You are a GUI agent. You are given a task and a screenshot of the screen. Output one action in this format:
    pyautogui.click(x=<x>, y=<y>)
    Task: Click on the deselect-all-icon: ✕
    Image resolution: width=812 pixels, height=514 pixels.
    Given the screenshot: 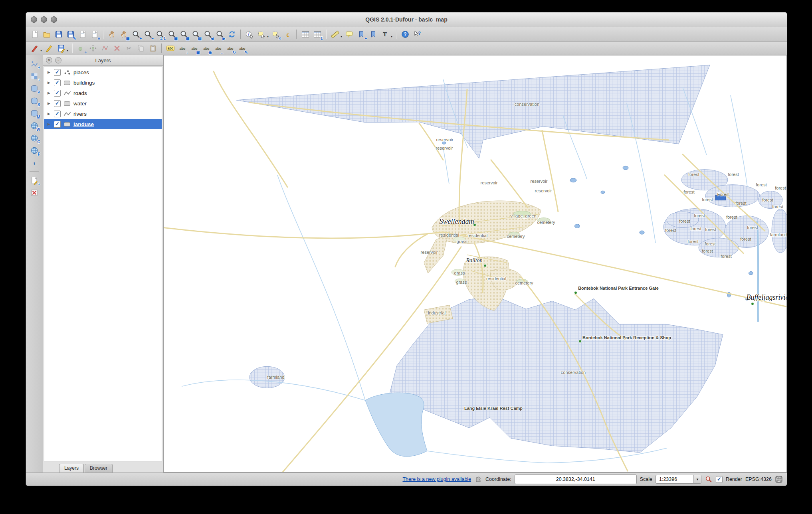 What is the action you would take?
    pyautogui.click(x=275, y=34)
    